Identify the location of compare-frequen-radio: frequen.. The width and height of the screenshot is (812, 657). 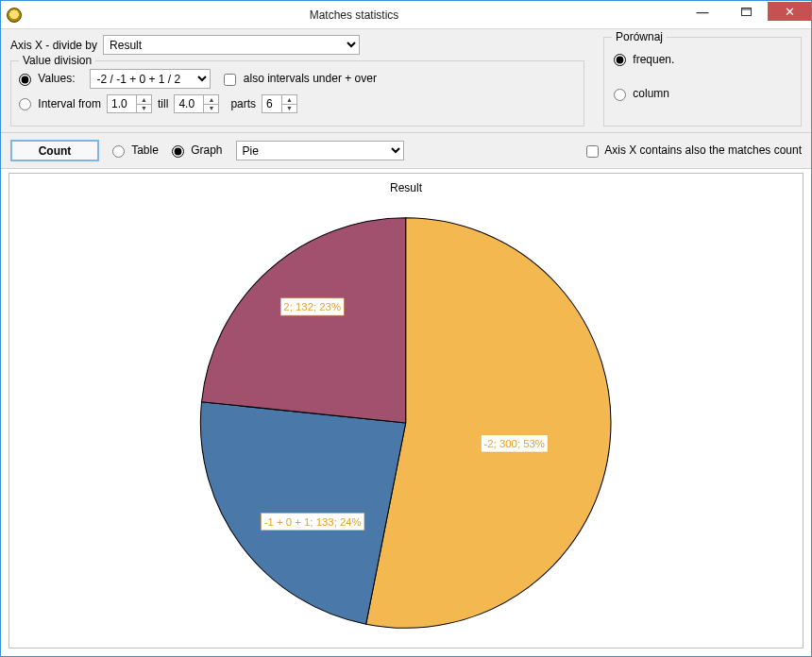
(644, 59).